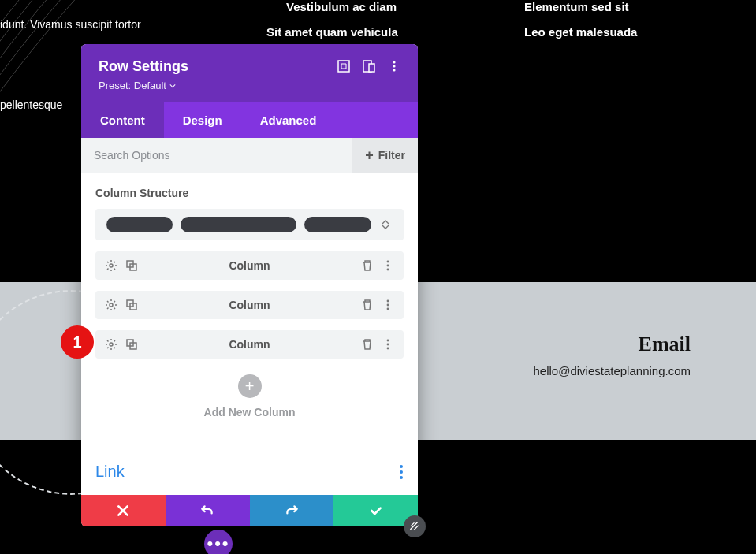 The image size is (756, 554). I want to click on resize-icon, so click(415, 526).